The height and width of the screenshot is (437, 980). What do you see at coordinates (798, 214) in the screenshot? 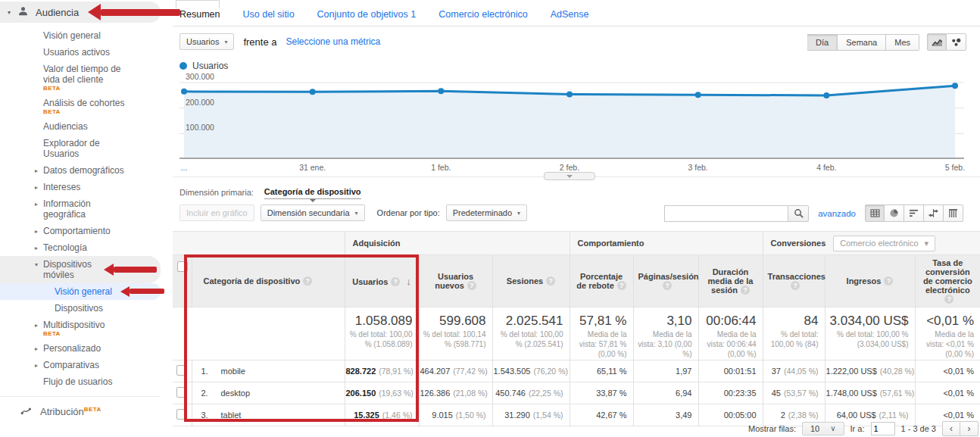
I see `search-button` at bounding box center [798, 214].